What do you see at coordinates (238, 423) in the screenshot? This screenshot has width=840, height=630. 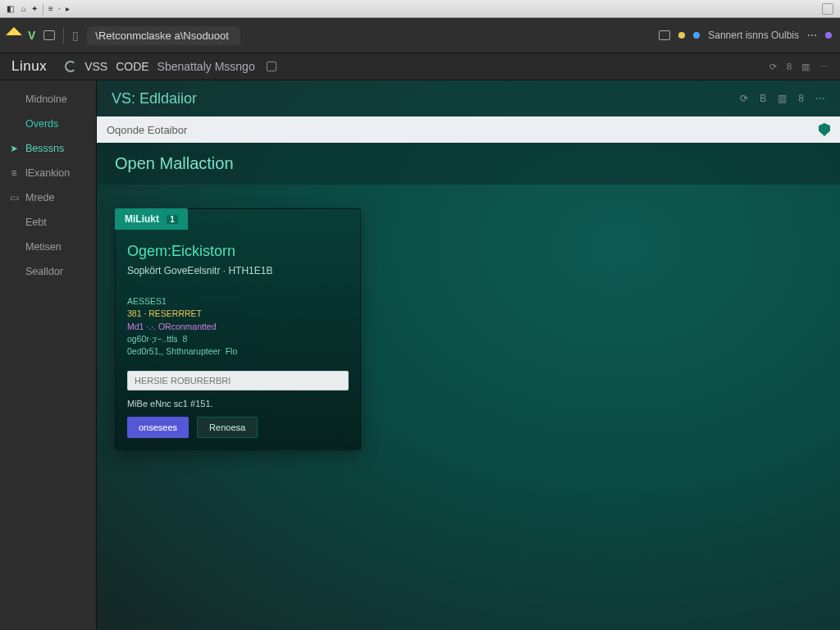 I see `panel-actions: onsesees Renoesa` at bounding box center [238, 423].